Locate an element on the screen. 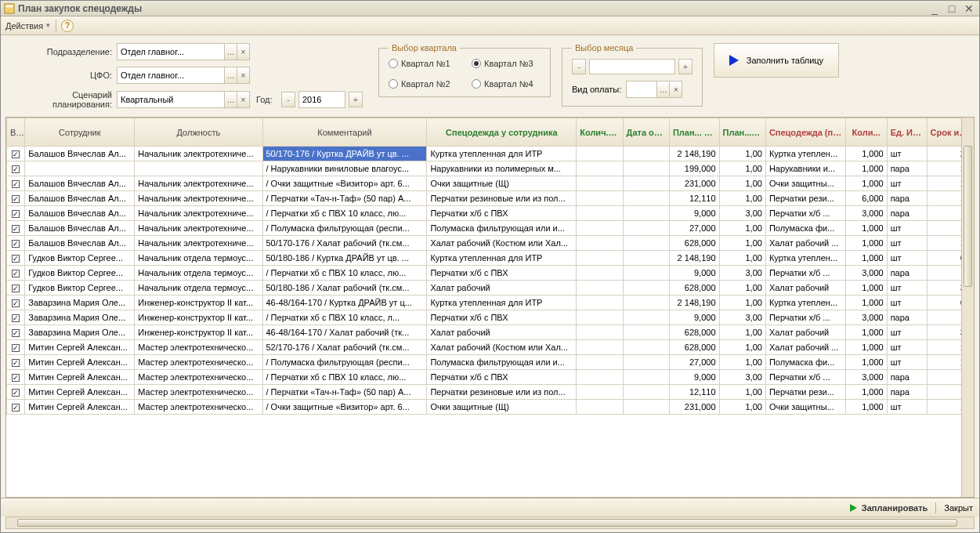 The height and width of the screenshot is (533, 980). cell-norm: Полумаска фи... is located at coordinates (805, 362).